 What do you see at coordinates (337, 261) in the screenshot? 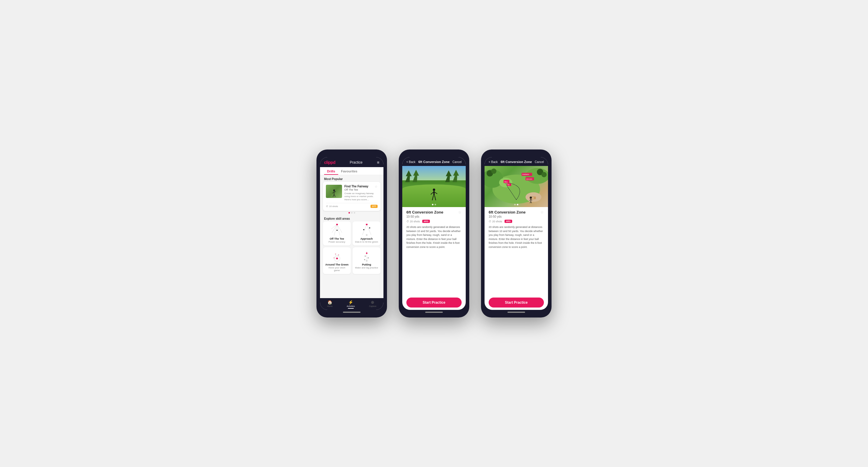
I see `skill-card-atg: Around The Green Hone your short game` at bounding box center [337, 261].